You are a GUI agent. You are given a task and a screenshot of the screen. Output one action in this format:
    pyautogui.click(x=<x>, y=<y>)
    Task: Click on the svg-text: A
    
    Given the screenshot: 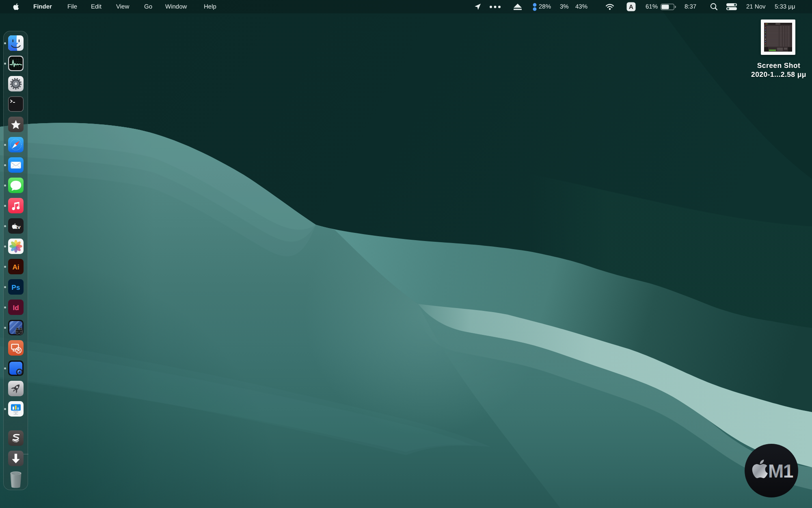 What is the action you would take?
    pyautogui.click(x=631, y=7)
    